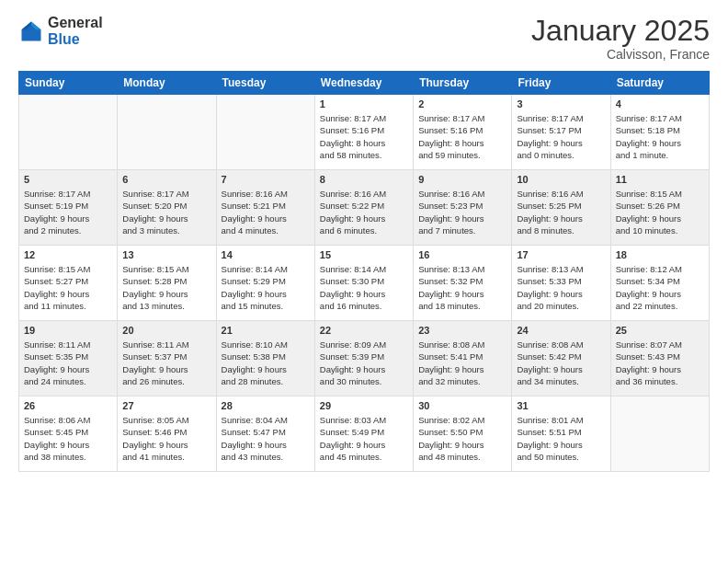 The height and width of the screenshot is (563, 728). Describe the element at coordinates (68, 255) in the screenshot. I see `day-number: 12` at that location.